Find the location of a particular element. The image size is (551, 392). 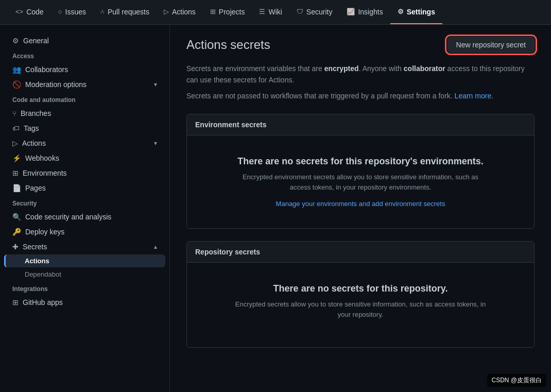

env-secrets-empty-desc: Encrypted environment secrets allow you … is located at coordinates (360, 182).